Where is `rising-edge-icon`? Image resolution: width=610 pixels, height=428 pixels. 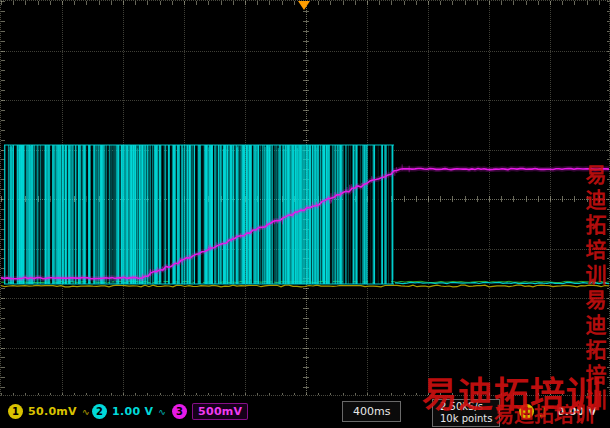 rising-edge-icon is located at coordinates (546, 412).